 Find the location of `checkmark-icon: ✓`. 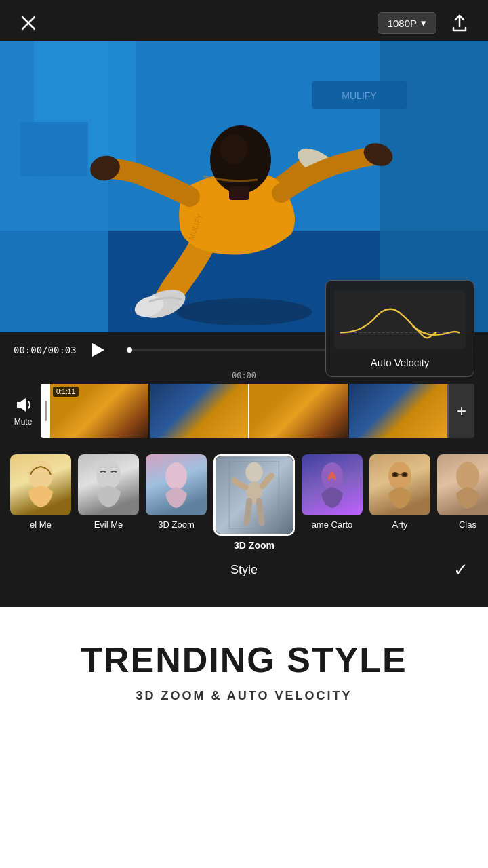

checkmark-icon: ✓ is located at coordinates (461, 570).